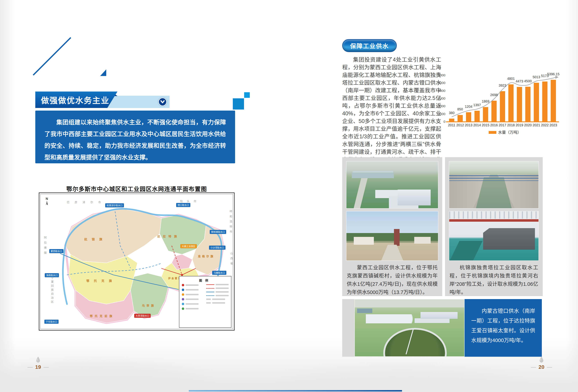 This screenshot has height=392, width=578. I want to click on chart-xtick: 2015, so click(485, 125).